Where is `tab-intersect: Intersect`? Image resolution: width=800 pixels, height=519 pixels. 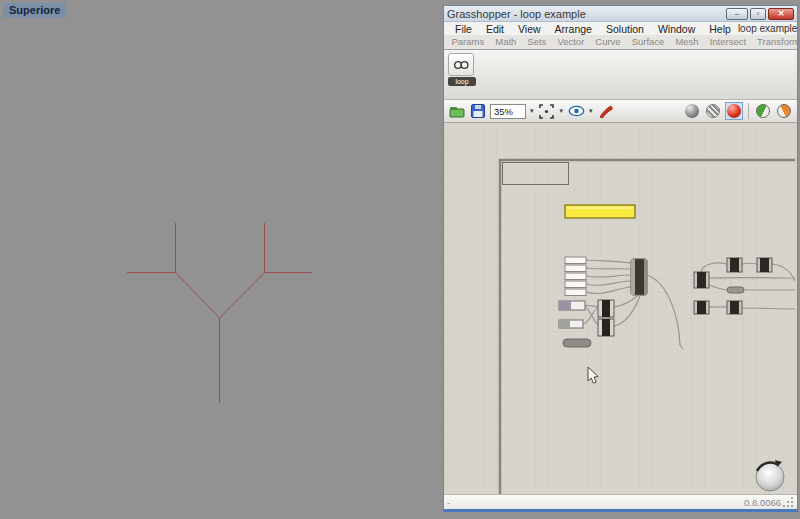 tab-intersect: Intersect is located at coordinates (728, 42).